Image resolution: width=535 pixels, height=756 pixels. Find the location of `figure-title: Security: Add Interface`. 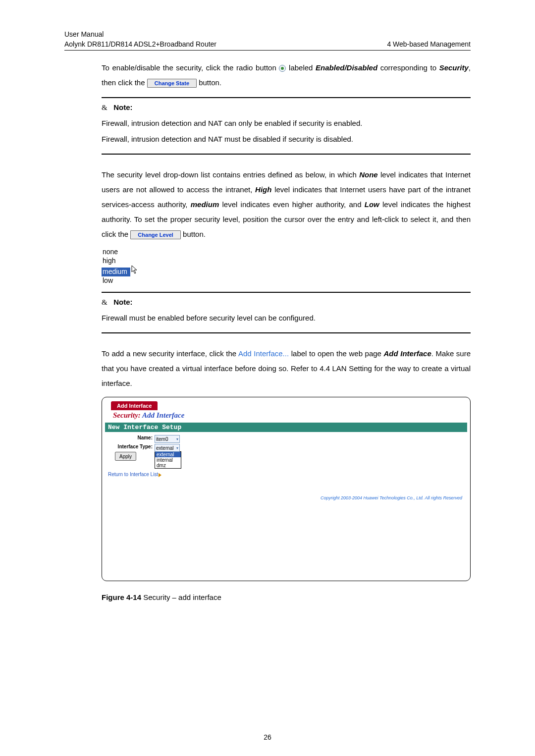

figure-title: Security: Add Interface is located at coordinates (291, 415).